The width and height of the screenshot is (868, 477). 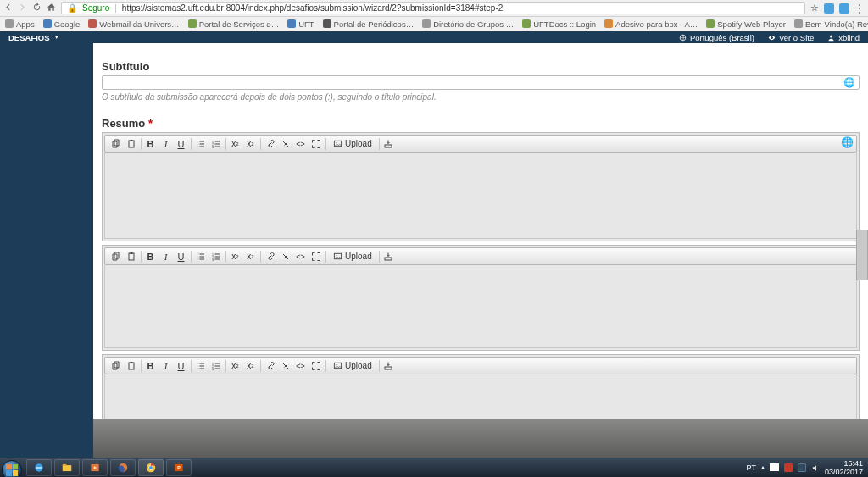 What do you see at coordinates (20, 24) in the screenshot?
I see `apps-button: Apps` at bounding box center [20, 24].